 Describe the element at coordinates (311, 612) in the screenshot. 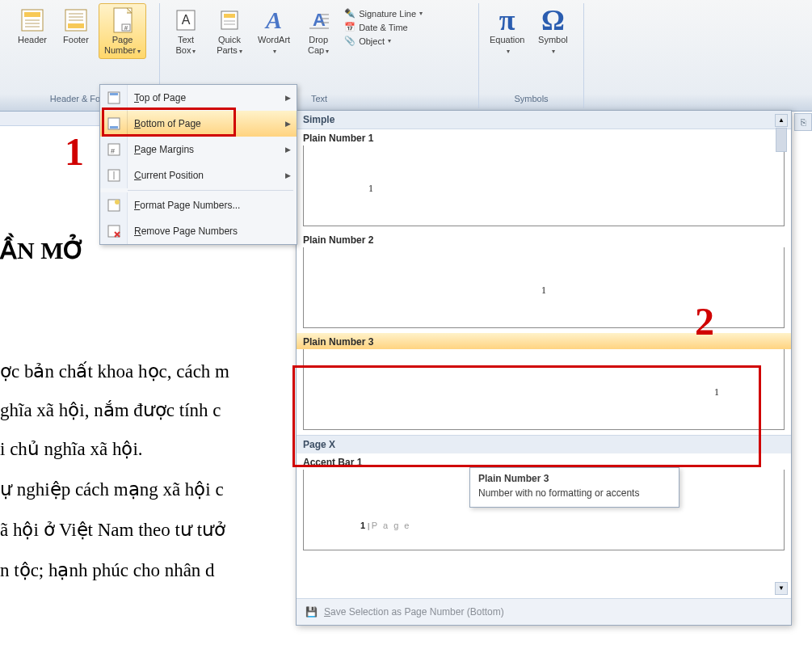

I see `save-selection-icon: 💾` at that location.